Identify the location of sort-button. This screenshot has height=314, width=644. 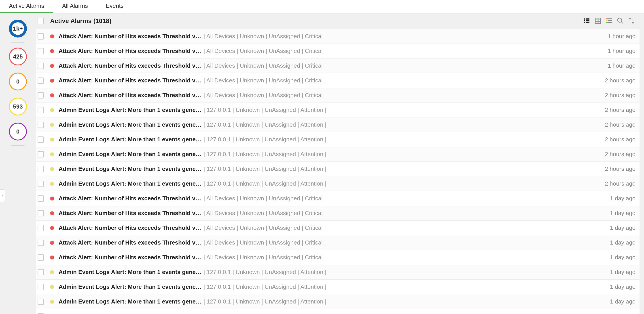
(632, 21).